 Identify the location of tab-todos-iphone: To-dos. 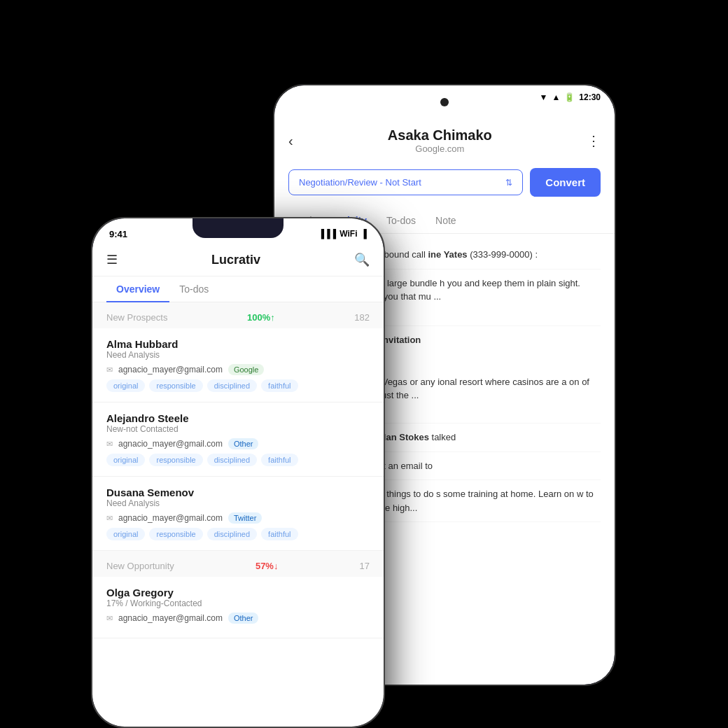
(194, 289).